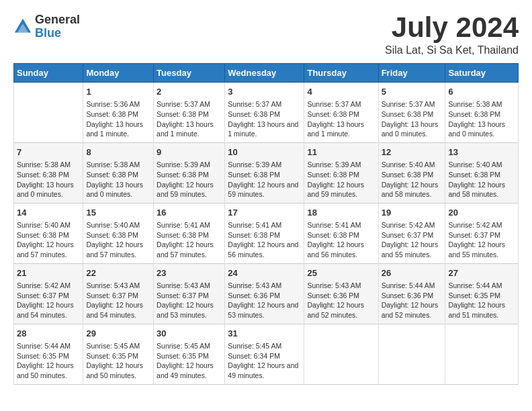 The height and width of the screenshot is (411, 532). I want to click on title-block: July 2024 Sila Lat, Si Sa Ket, Thailand, so click(451, 35).